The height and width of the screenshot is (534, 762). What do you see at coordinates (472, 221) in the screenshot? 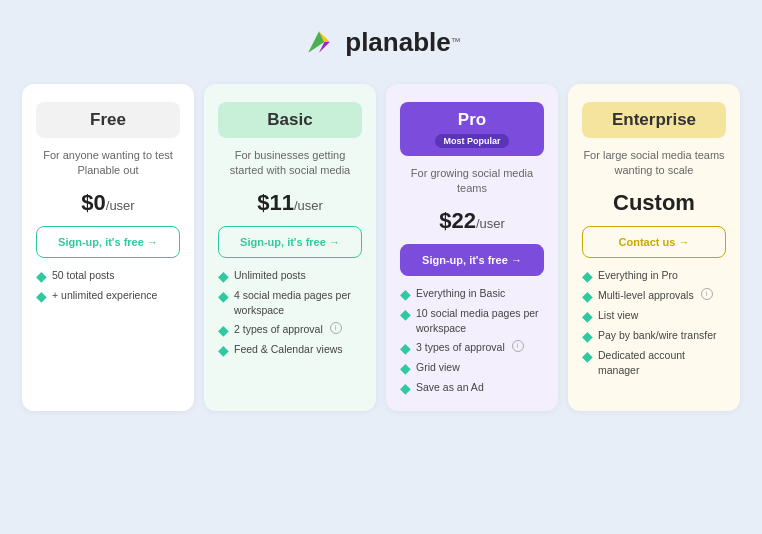
I see `plan-price-pro: $22/user` at bounding box center [472, 221].